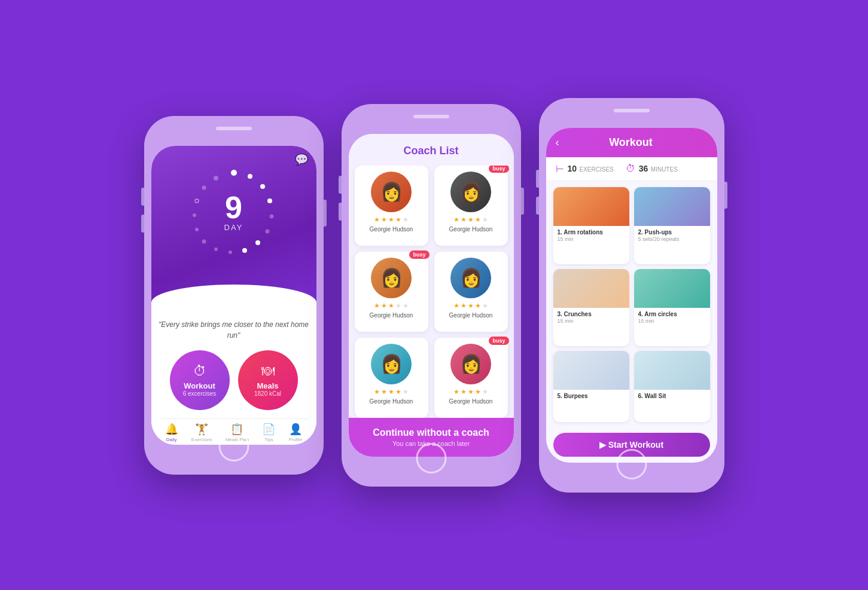  I want to click on nav-exercises: 🏋 Exercises, so click(202, 433).